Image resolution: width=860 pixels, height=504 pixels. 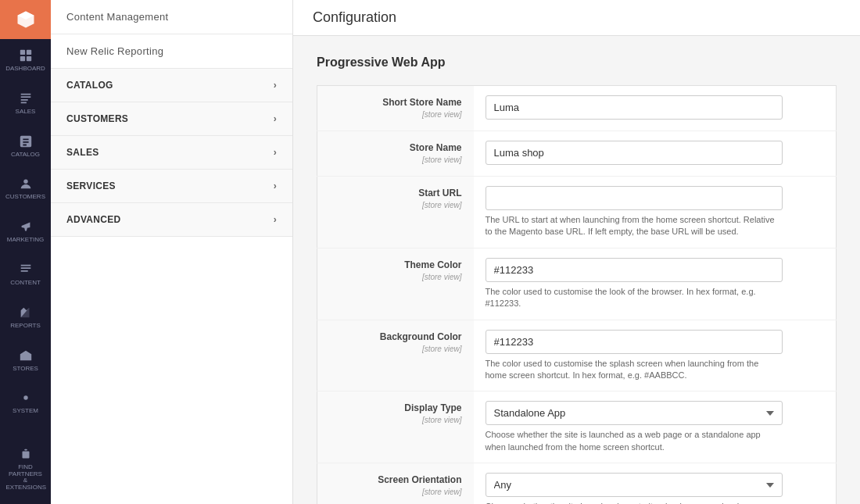 What do you see at coordinates (577, 356) in the screenshot?
I see `table-row: Background Color [store view] The color …` at bounding box center [577, 356].